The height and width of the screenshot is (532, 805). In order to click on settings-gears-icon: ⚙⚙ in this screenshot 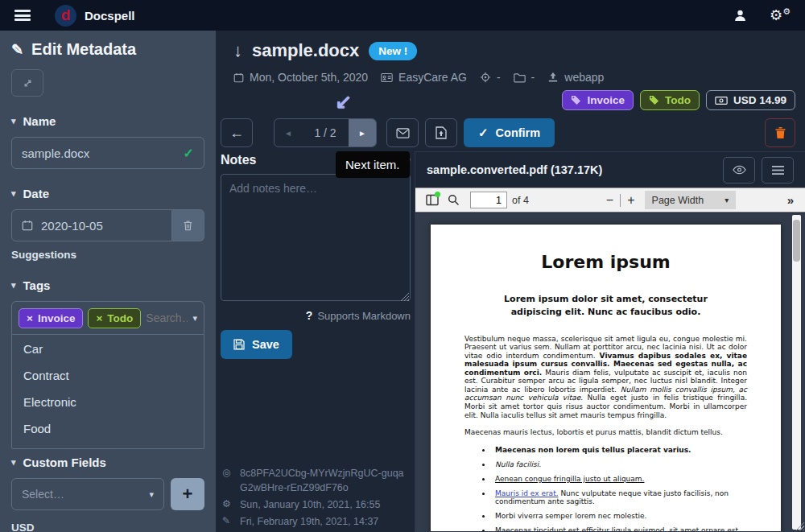, I will do `click(780, 15)`.